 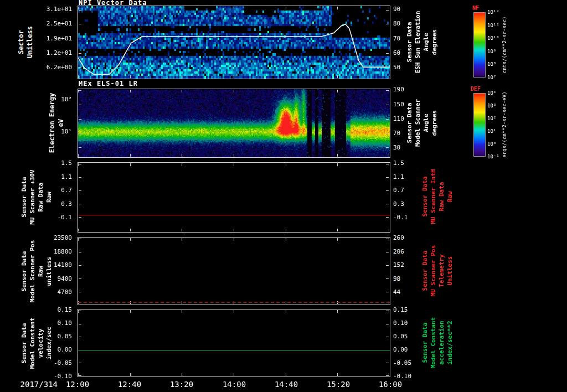 I want to click on pos-right-tick: 44, so click(x=406, y=292).